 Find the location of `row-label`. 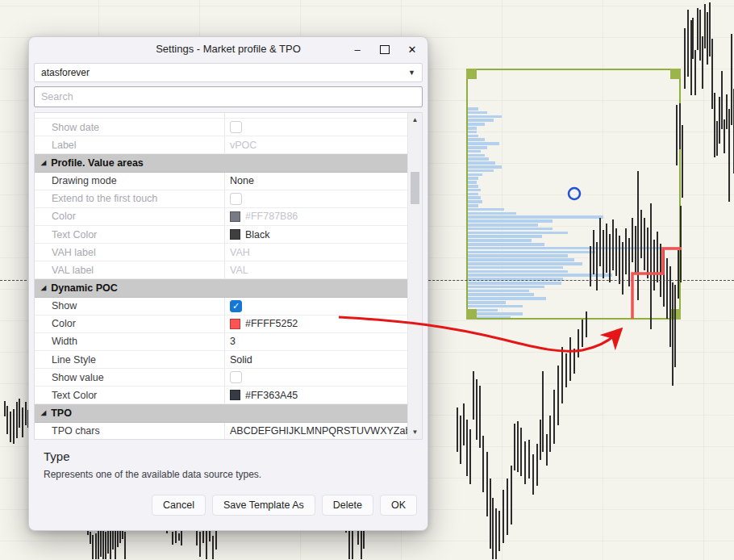

row-label is located at coordinates (130, 115).